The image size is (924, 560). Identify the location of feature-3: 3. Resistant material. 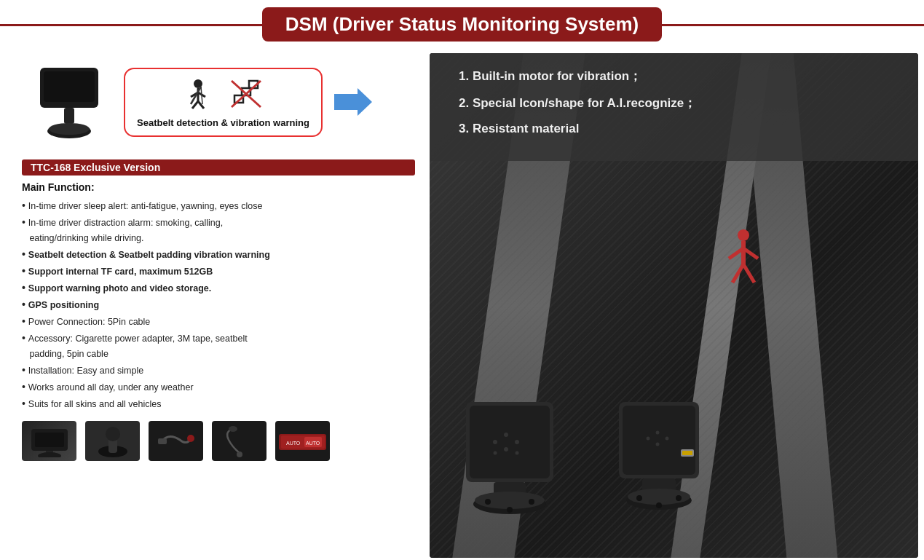
(677, 129).